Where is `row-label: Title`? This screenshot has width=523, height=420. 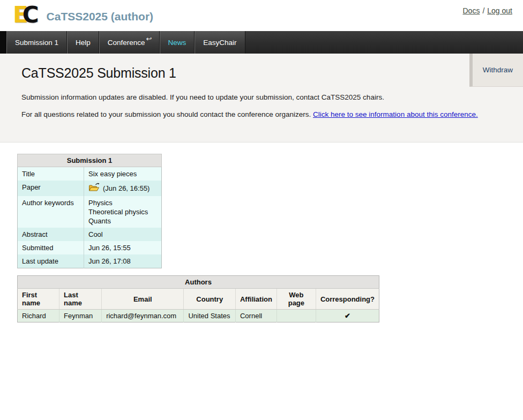
row-label: Title is located at coordinates (51, 174).